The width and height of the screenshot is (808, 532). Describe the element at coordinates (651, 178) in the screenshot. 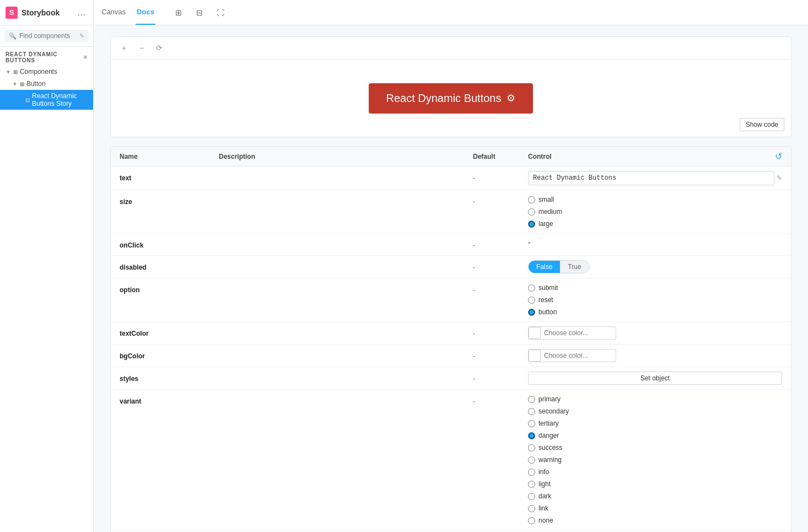

I see `text-control-input` at that location.